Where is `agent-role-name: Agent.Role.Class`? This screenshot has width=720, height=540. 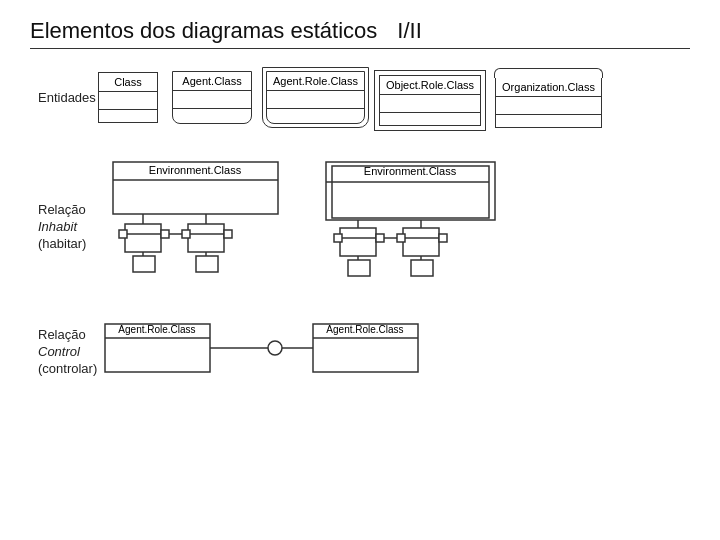
agent-role-name: Agent.Role.Class is located at coordinates (316, 82).